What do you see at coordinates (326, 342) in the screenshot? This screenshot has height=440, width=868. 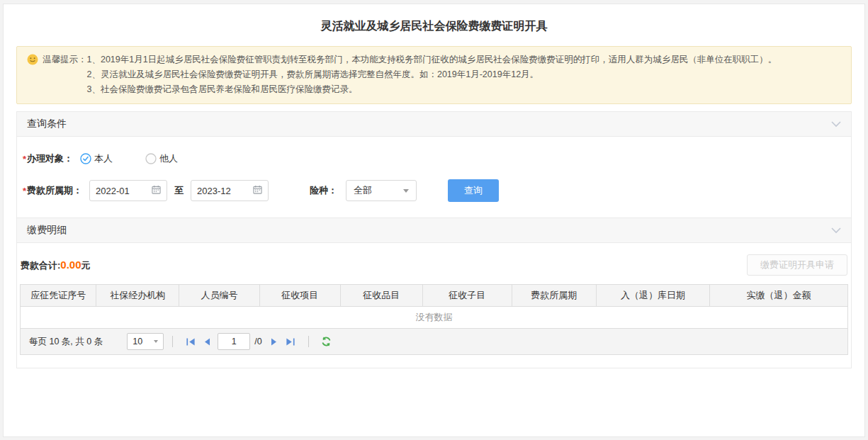 I see `refresh-icon` at bounding box center [326, 342].